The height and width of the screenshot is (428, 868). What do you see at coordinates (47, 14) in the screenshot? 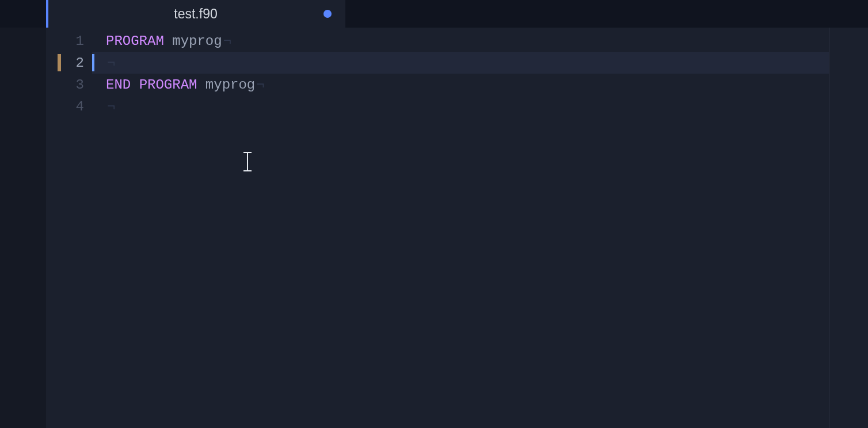
I see `tab-active-indicator` at bounding box center [47, 14].